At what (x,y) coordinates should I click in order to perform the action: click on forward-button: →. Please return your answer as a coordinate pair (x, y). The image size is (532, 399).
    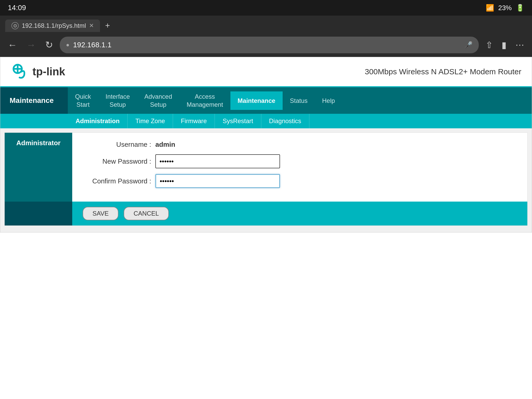
    Looking at the image, I should click on (31, 45).